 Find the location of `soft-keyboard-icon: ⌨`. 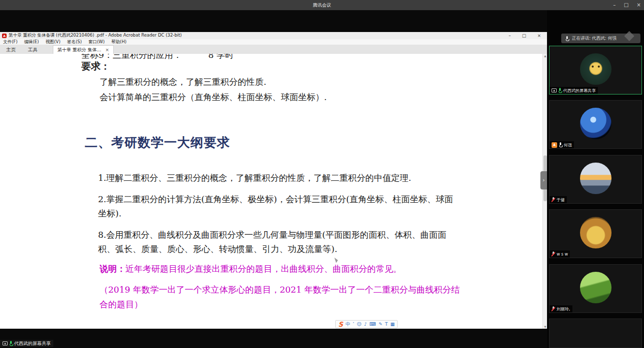

soft-keyboard-icon: ⌨ is located at coordinates (373, 324).